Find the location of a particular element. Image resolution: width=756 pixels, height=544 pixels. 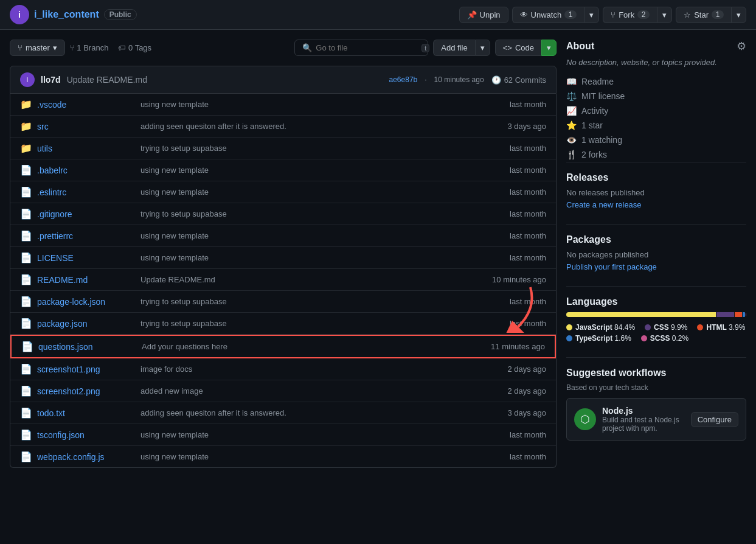

workflow-desc: Build and test a Node.js project with np… is located at coordinates (643, 424).